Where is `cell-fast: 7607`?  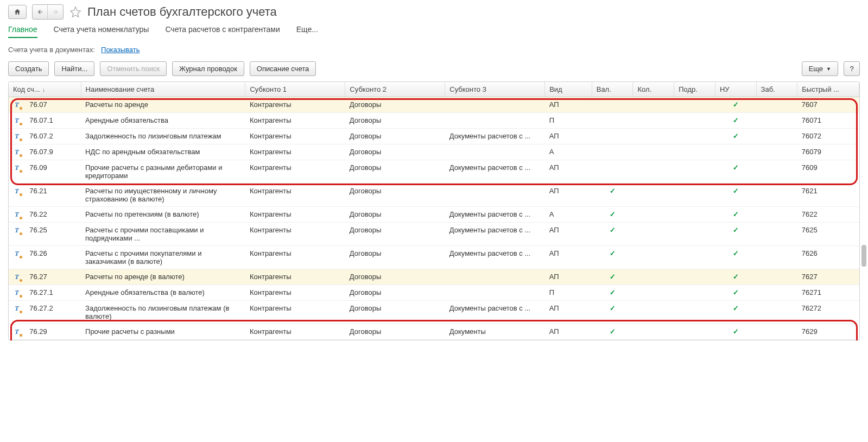
cell-fast: 7607 is located at coordinates (828, 105).